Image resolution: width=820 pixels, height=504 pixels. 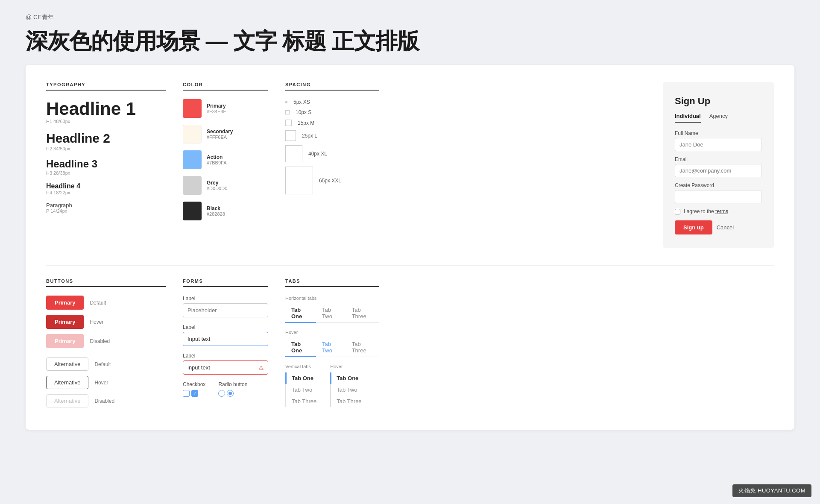 I want to click on spacing-swatch-xs, so click(x=286, y=103).